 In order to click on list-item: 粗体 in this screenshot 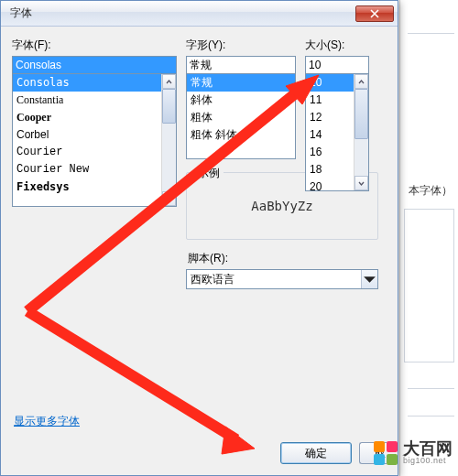, I will do `click(241, 117)`.